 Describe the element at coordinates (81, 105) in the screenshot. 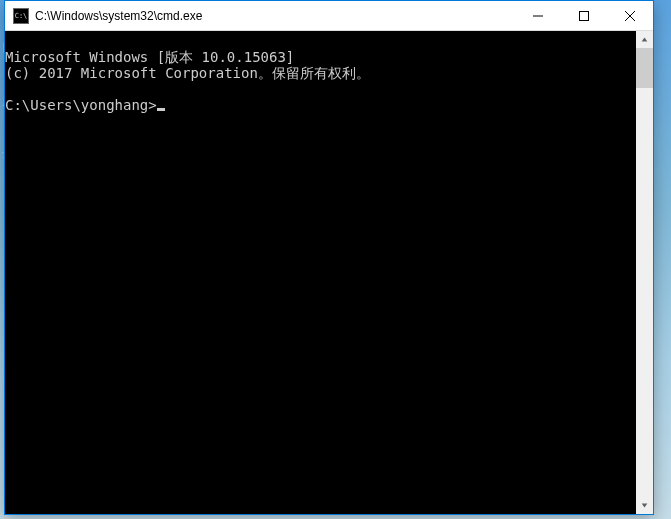

I see `console-prompt: C:\Users\yonghang>` at that location.